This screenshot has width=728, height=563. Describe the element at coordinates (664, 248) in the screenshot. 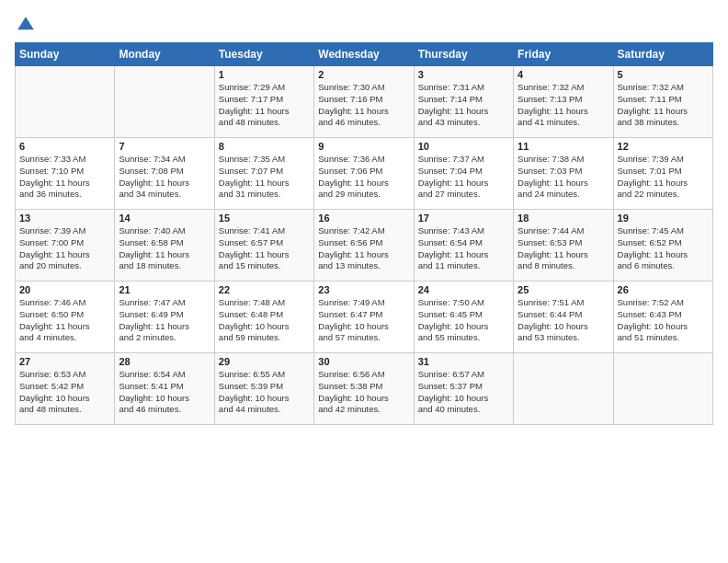

I see `day-info: Sunrise: 7:45 AM Sunset: 6:52 PM Dayligh…` at that location.